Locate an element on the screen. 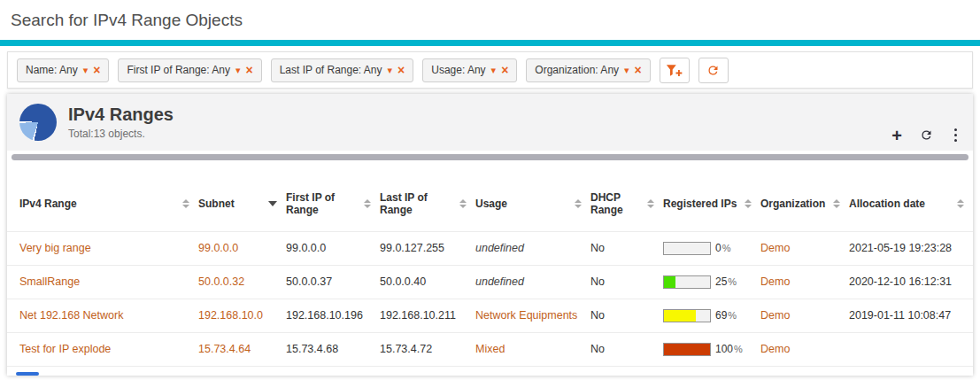 This screenshot has height=380, width=980. table-row: DHCP - 10.55.2.0 10.55.2.0 10.55.2.129 1… is located at coordinates (490, 370).